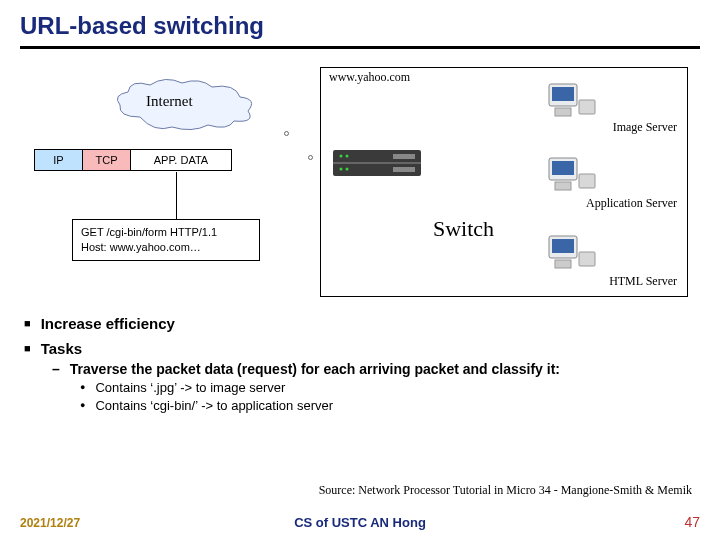  What do you see at coordinates (360, 48) in the screenshot?
I see `title-rule` at bounding box center [360, 48].